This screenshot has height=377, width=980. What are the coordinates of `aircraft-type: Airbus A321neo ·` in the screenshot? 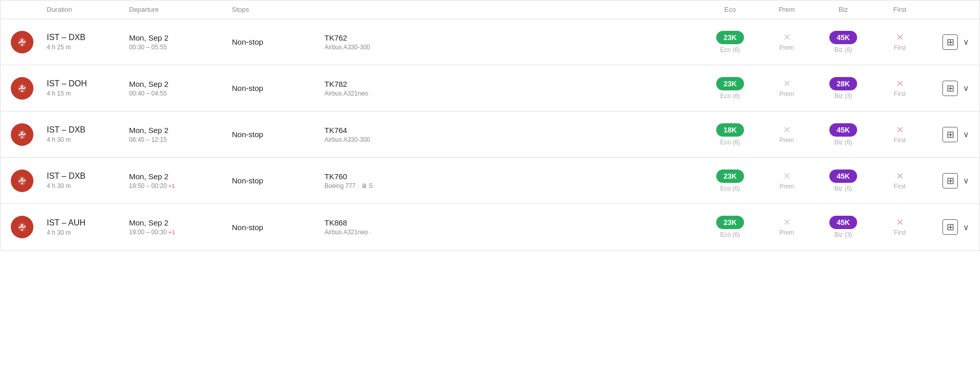 It's located at (513, 93).